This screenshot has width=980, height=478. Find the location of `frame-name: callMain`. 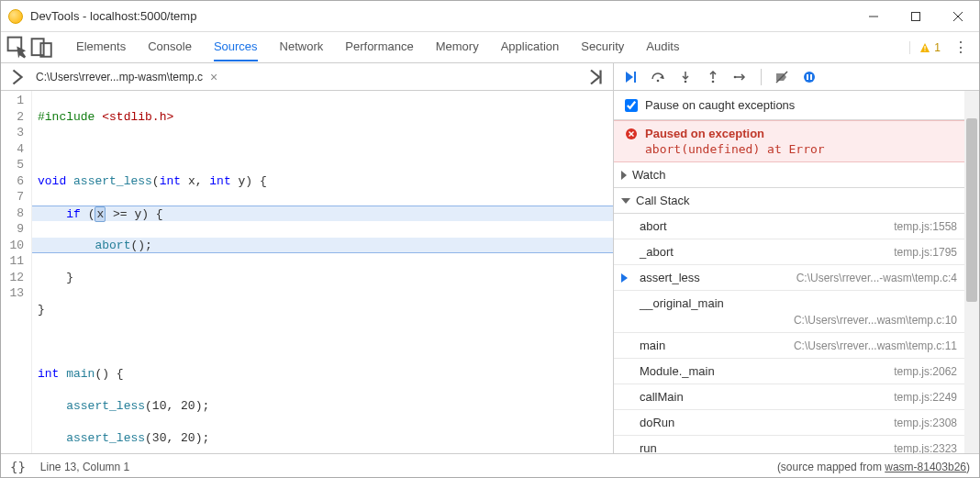

frame-name: callMain is located at coordinates (662, 396).